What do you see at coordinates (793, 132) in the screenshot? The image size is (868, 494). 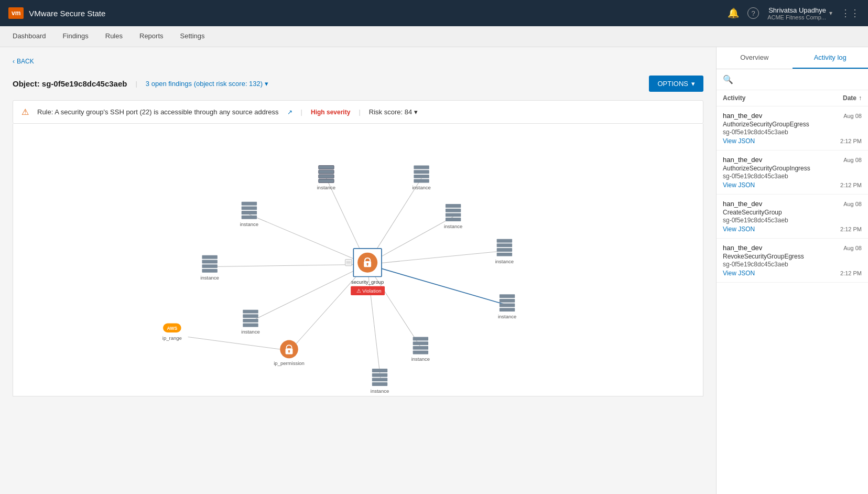 I see `activity-resource-0: sg-0f5e19c8dc45c3aeb` at bounding box center [793, 132].